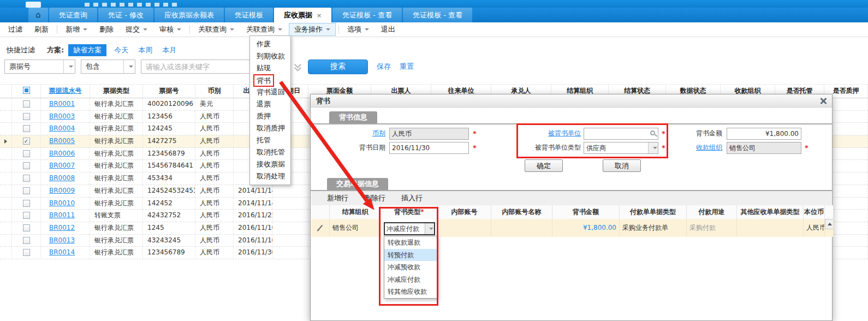 Image resolution: width=868 pixels, height=321 pixels. What do you see at coordinates (388, 29) in the screenshot?
I see `toolbar-item-10: 退出` at bounding box center [388, 29].